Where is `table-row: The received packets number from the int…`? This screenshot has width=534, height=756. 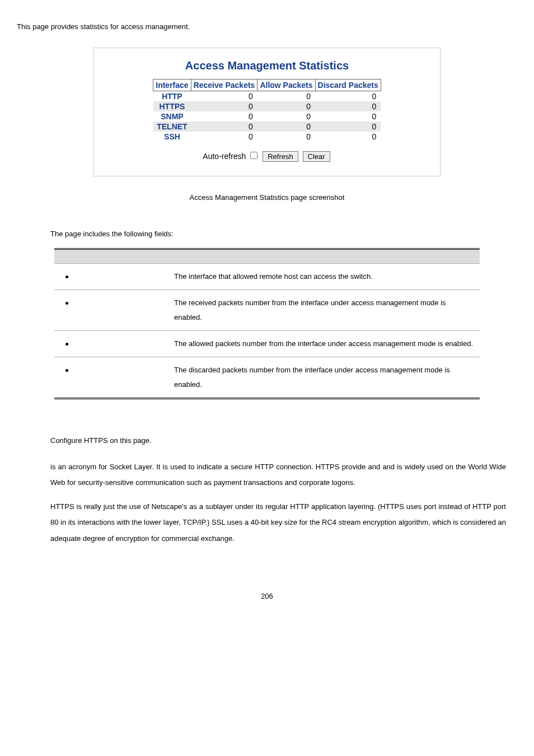
table-row: The received packets number from the int… is located at coordinates (267, 310).